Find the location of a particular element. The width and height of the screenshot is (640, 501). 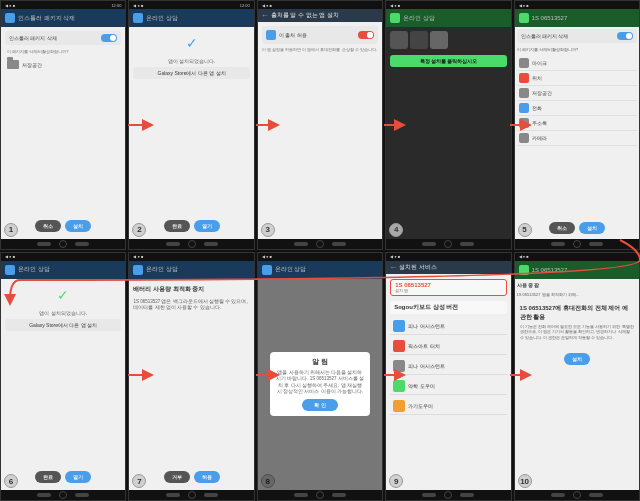

btn-row-2: 완료 열기 is located at coordinates (191, 226).